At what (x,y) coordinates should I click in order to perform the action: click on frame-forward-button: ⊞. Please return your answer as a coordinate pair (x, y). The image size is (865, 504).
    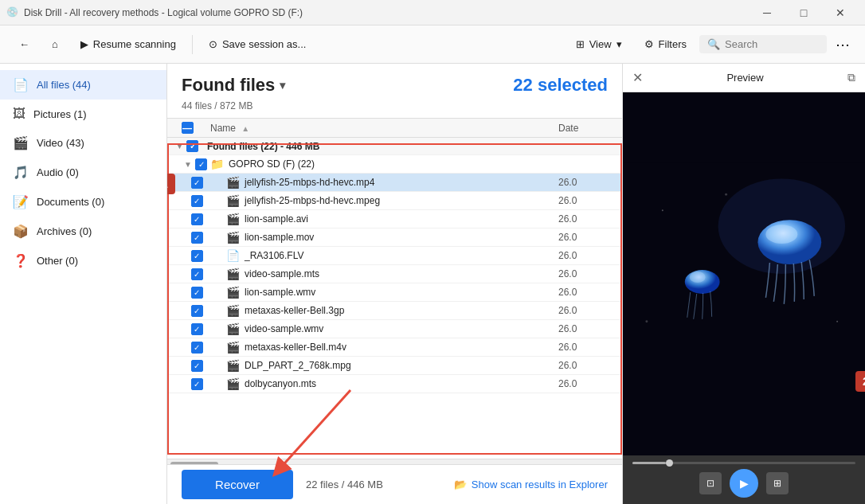
    Looking at the image, I should click on (777, 483).